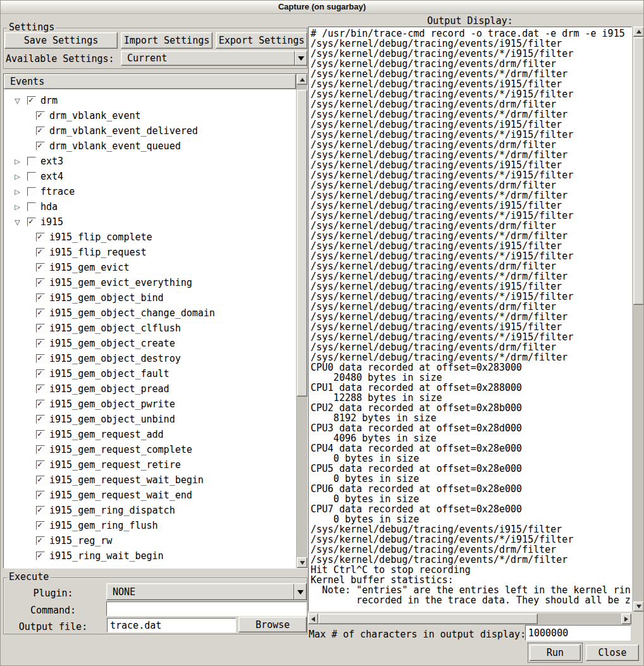 The image size is (644, 666). I want to click on available-settings-select: Current, so click(214, 58).